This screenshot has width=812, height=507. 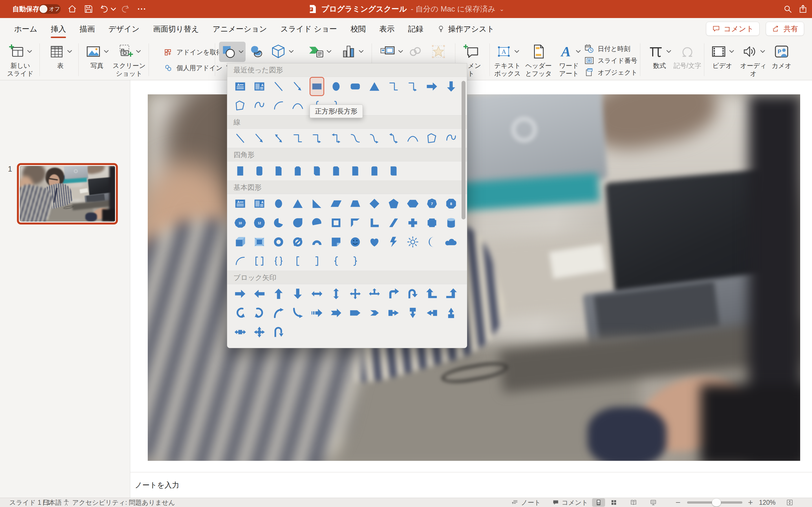 I want to click on screenshot-button: スクリーン ショット, so click(x=129, y=60).